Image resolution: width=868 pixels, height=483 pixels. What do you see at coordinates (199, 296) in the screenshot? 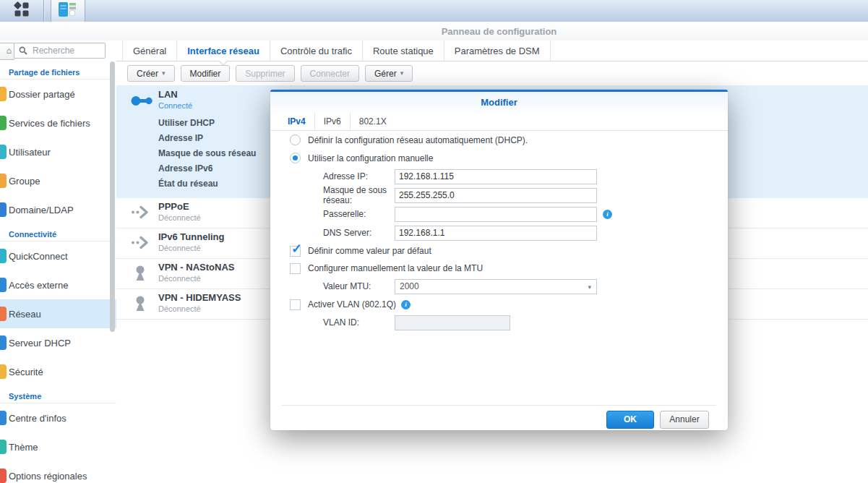
I see `interface-name: VPN - HIDEMYASS` at bounding box center [199, 296].